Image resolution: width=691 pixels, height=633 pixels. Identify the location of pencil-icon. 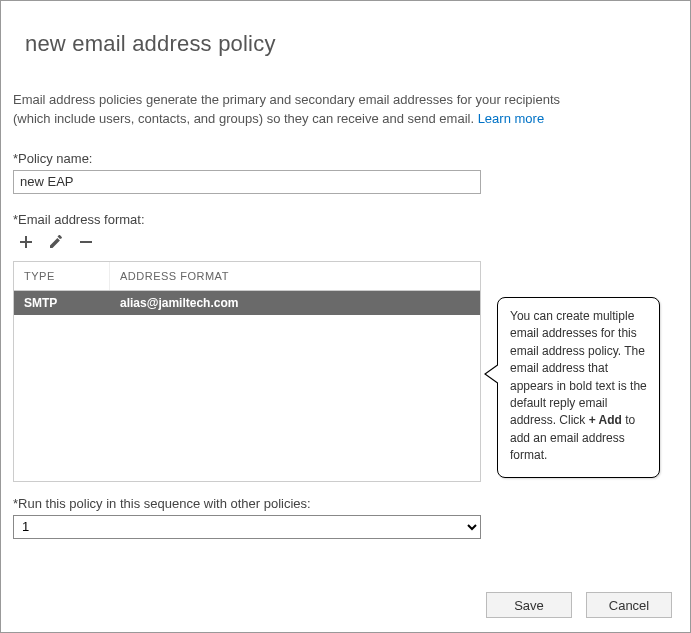
(56, 242).